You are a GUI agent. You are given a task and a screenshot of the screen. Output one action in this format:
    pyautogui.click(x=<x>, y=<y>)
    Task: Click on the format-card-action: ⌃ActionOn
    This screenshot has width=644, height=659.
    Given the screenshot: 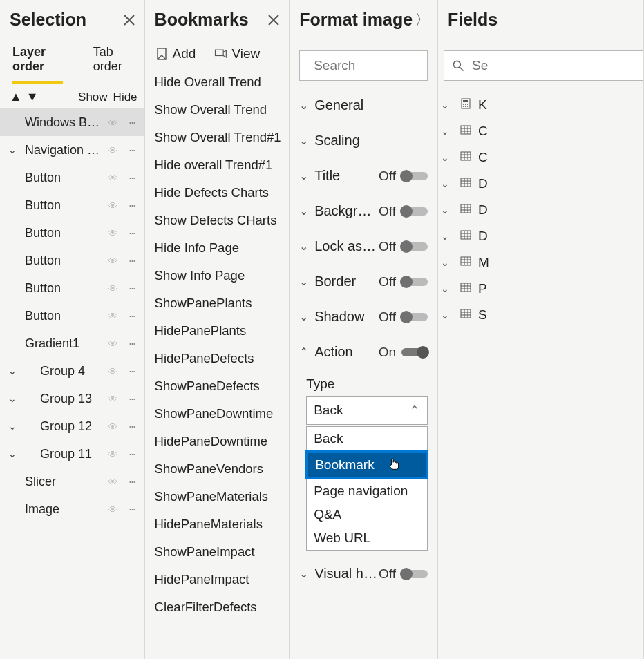 What is the action you would take?
    pyautogui.click(x=363, y=352)
    